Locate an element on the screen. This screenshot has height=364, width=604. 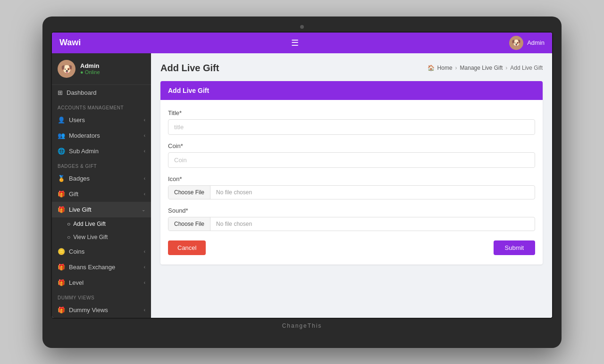
icon-form-group: Icon* Choose File No file chosen is located at coordinates (352, 188).